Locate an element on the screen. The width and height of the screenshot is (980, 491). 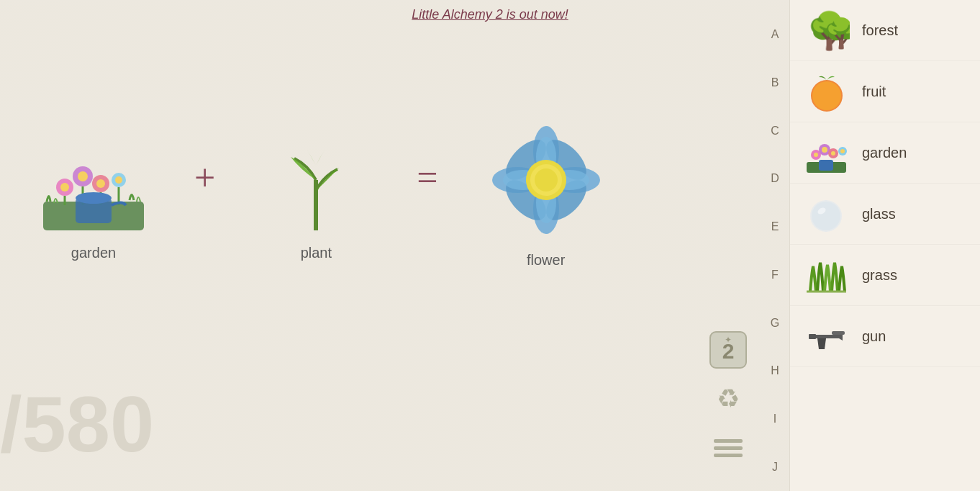
alpha-B: B is located at coordinates (775, 84).